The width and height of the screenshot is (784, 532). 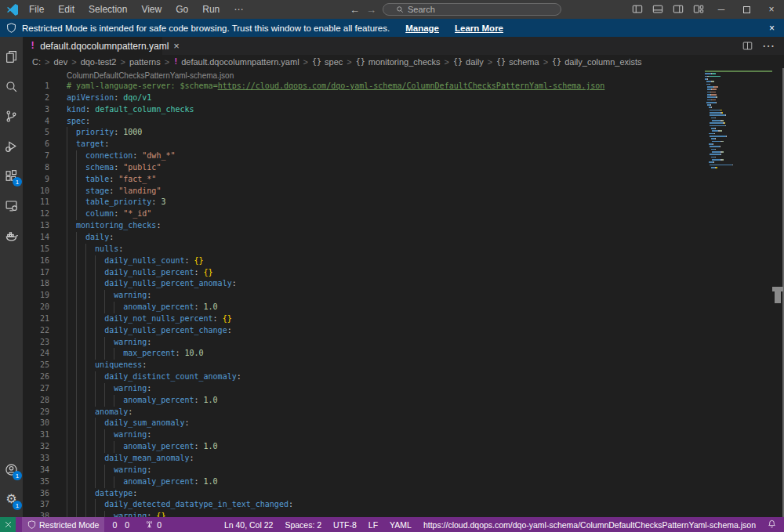 I want to click on status-eol: LF, so click(x=373, y=525).